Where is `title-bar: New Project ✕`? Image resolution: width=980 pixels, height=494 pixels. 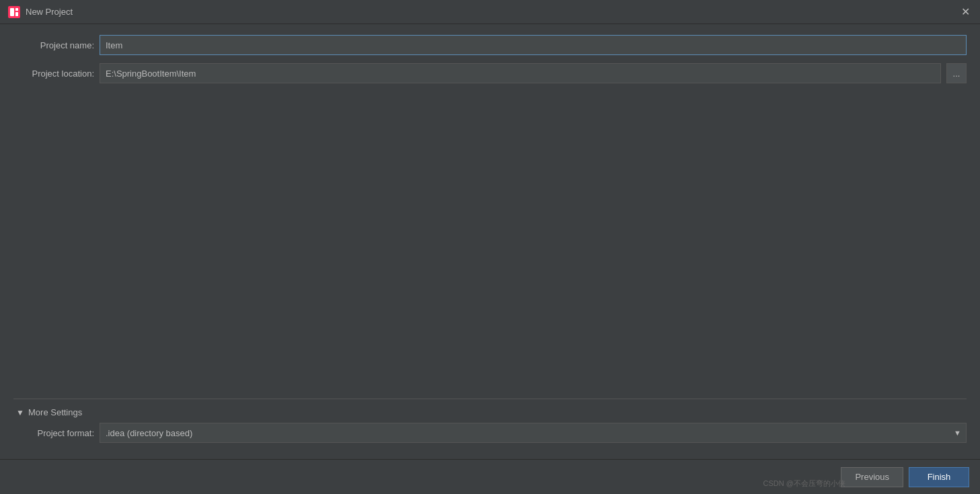 title-bar: New Project ✕ is located at coordinates (490, 12).